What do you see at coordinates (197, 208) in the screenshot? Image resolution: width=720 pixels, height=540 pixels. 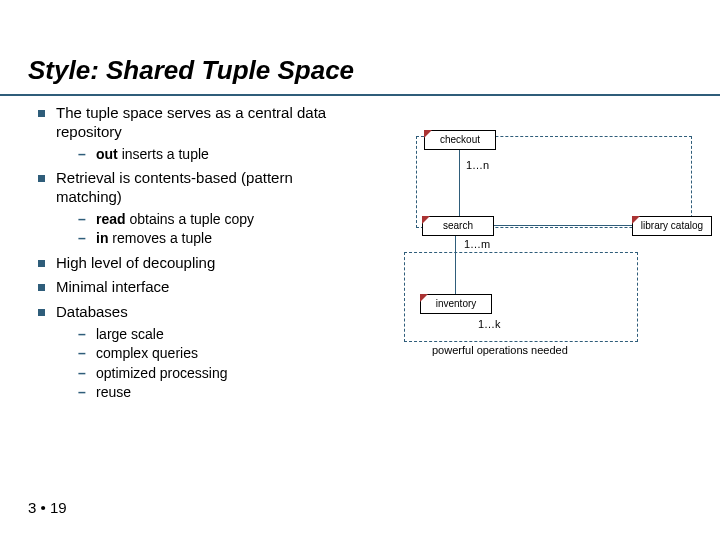 I see `bullet-item: Retrieval is contents-based (pattern mat…` at bounding box center [197, 208].